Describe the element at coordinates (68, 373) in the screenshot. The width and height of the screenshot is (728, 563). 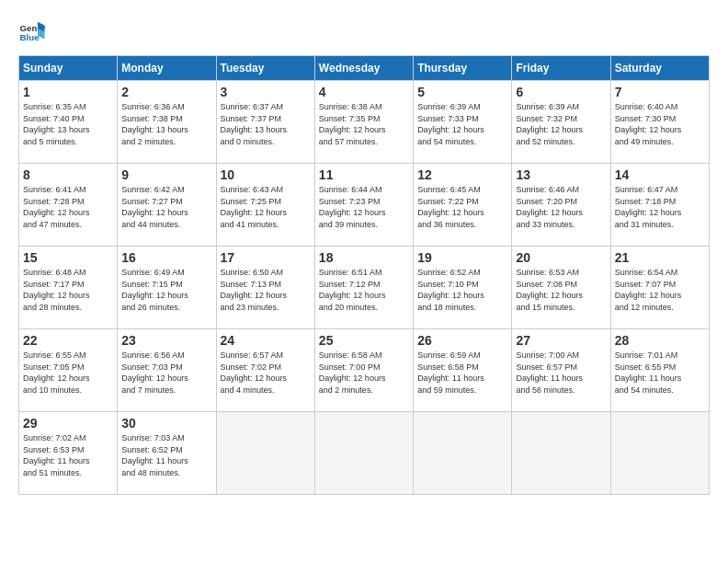
I see `day-info: Sunrise: 6:55 AMSunset: 7:05 PMDaylight:…` at that location.